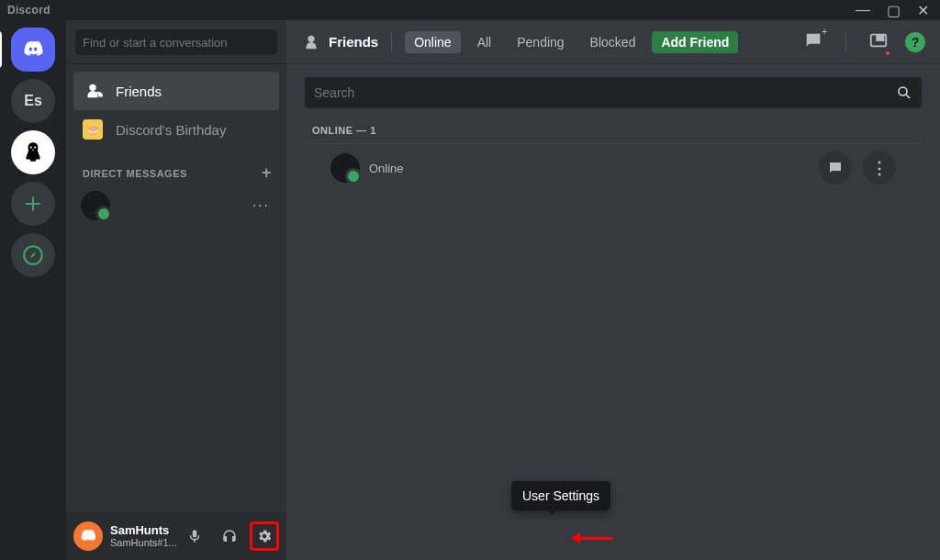  I want to click on server-item-penguin, so click(33, 152).